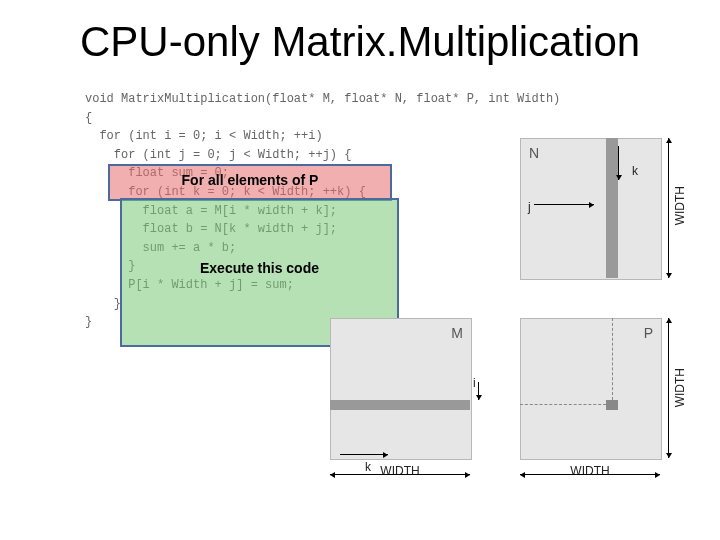 This screenshot has height=540, width=720. Describe the element at coordinates (534, 153) in the screenshot. I see `matrix-N-label: N` at that location.